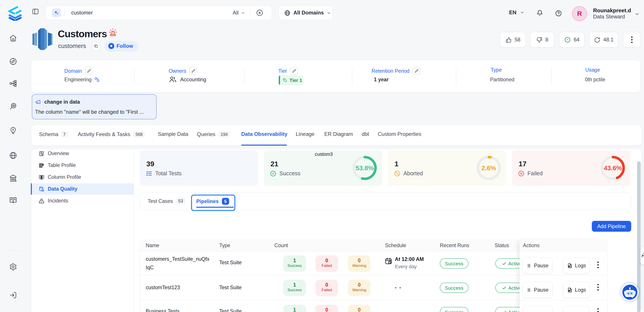 The height and width of the screenshot is (312, 644). I want to click on svg-text: 2.6%, so click(489, 168).